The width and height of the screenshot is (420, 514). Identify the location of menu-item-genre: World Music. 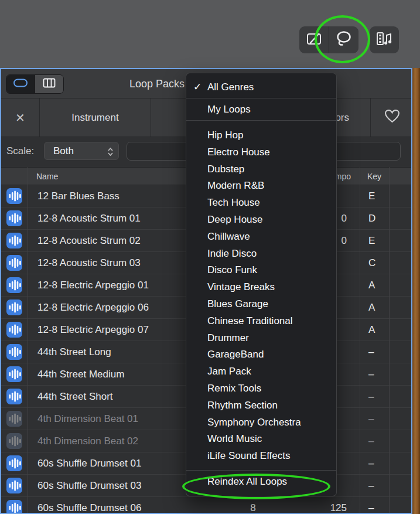
(261, 440).